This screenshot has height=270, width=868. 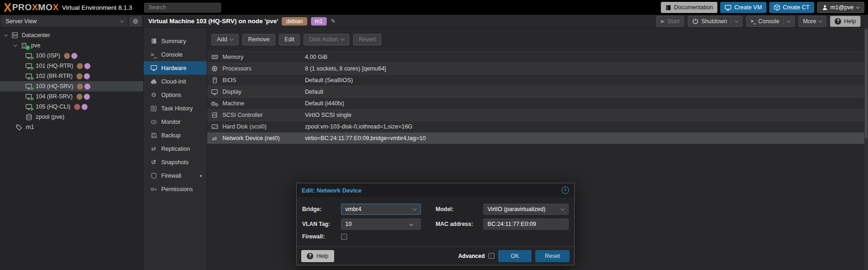 What do you see at coordinates (54, 96) in the screenshot?
I see `tree-item-label: 104 (BR-SRV)` at bounding box center [54, 96].